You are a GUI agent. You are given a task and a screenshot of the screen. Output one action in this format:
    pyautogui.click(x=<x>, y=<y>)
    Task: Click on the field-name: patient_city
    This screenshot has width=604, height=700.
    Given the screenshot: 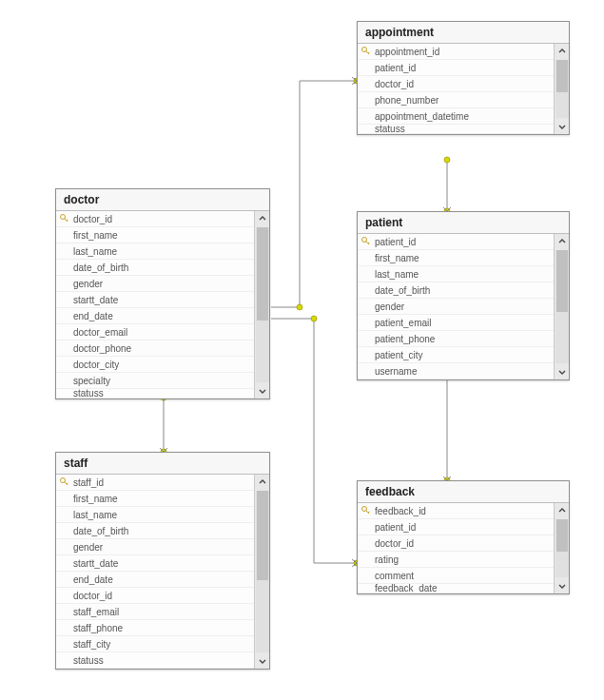 What is the action you would take?
    pyautogui.click(x=399, y=356)
    